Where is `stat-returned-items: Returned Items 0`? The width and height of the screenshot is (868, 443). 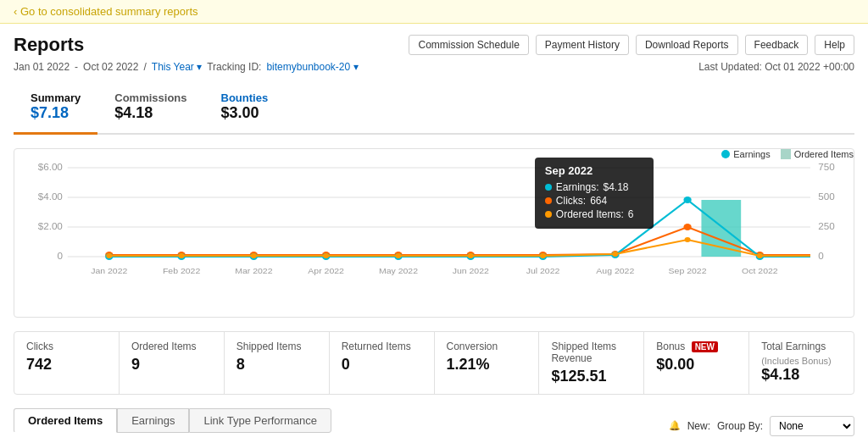 stat-returned-items: Returned Items 0 is located at coordinates (382, 363).